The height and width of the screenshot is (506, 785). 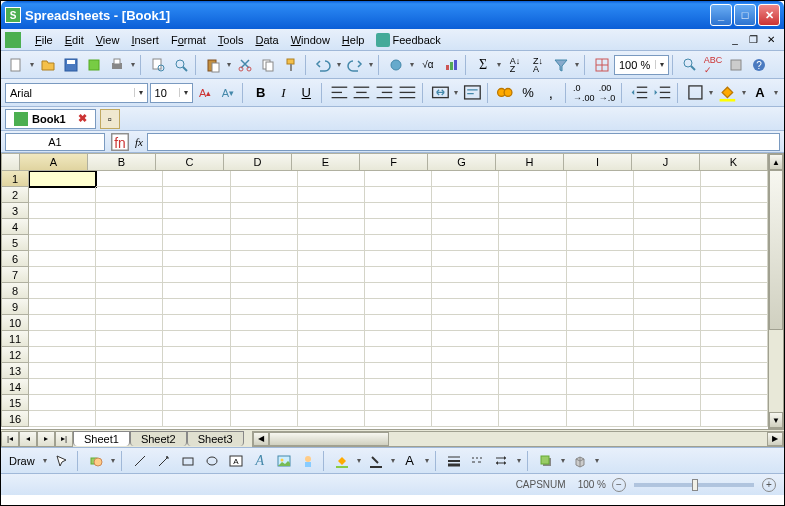 What do you see at coordinates (181, 65) in the screenshot?
I see `zoom-icon` at bounding box center [181, 65].